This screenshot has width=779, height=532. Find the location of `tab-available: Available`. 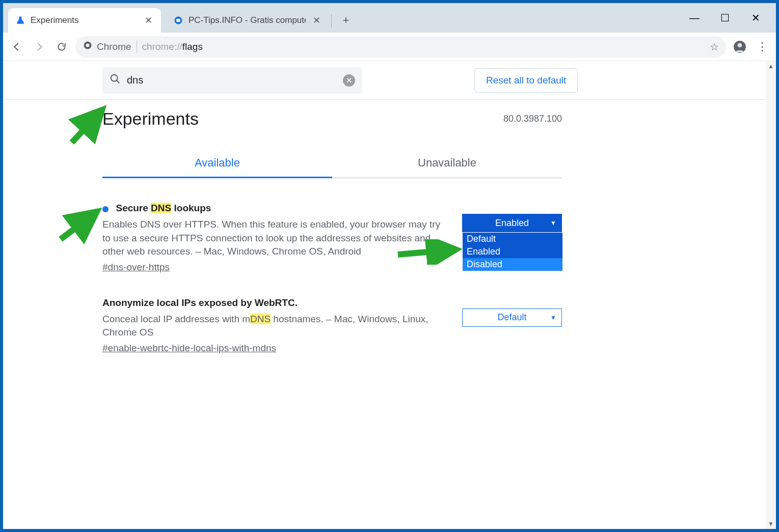

tab-available: Available is located at coordinates (217, 164).